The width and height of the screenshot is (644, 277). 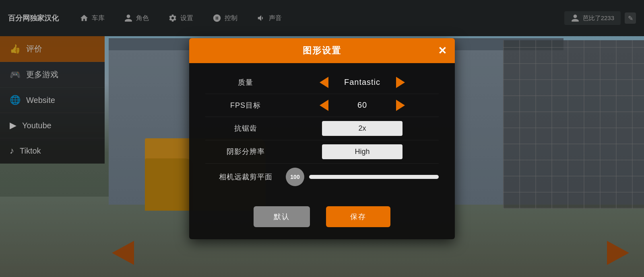 What do you see at coordinates (358, 217) in the screenshot?
I see `save-button: 保存` at bounding box center [358, 217].